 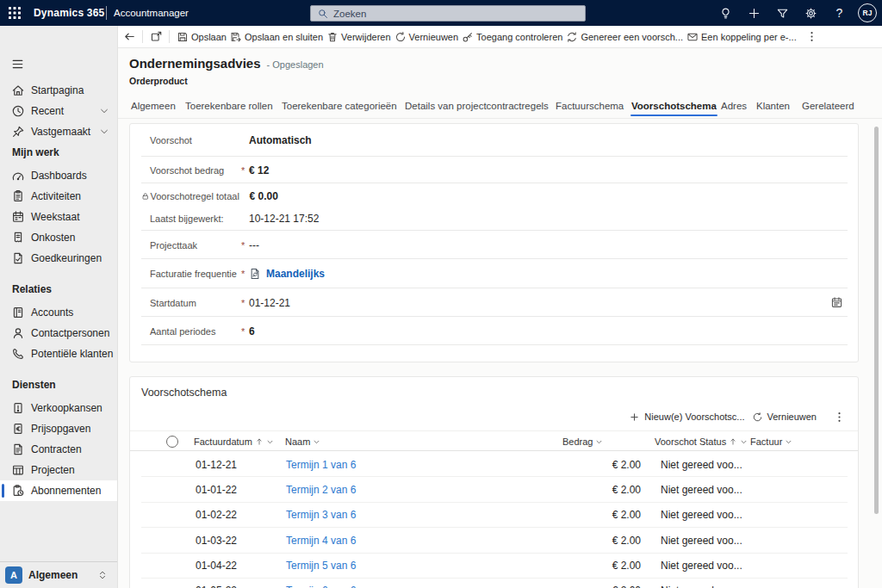 I want to click on field-value: 6, so click(x=252, y=331).